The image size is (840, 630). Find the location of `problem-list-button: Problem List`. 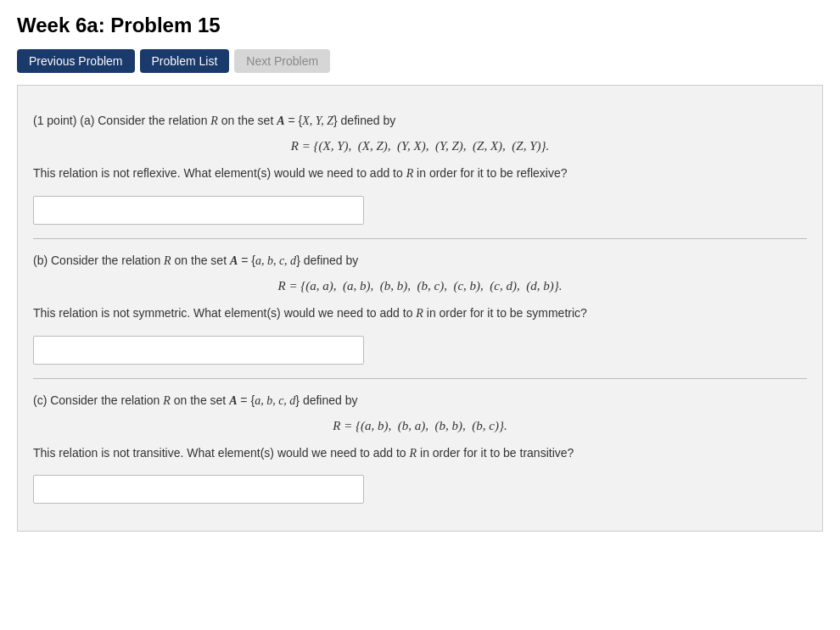

problem-list-button: Problem List is located at coordinates (185, 61).